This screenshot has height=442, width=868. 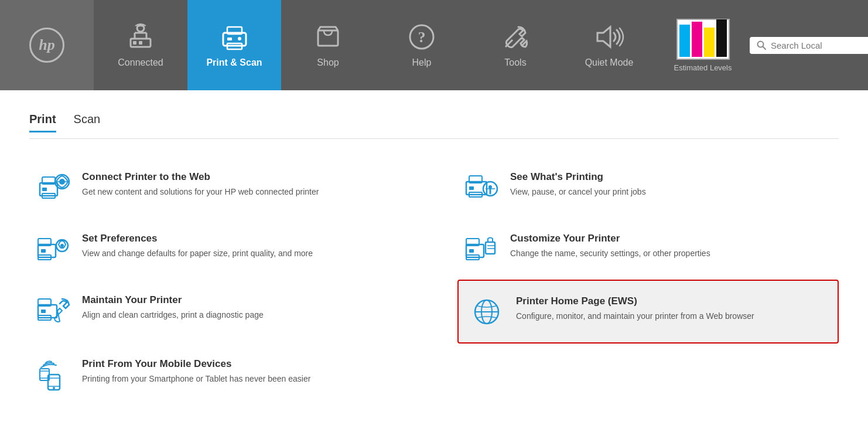 I want to click on set-preferences-icon, so click(x=53, y=249).